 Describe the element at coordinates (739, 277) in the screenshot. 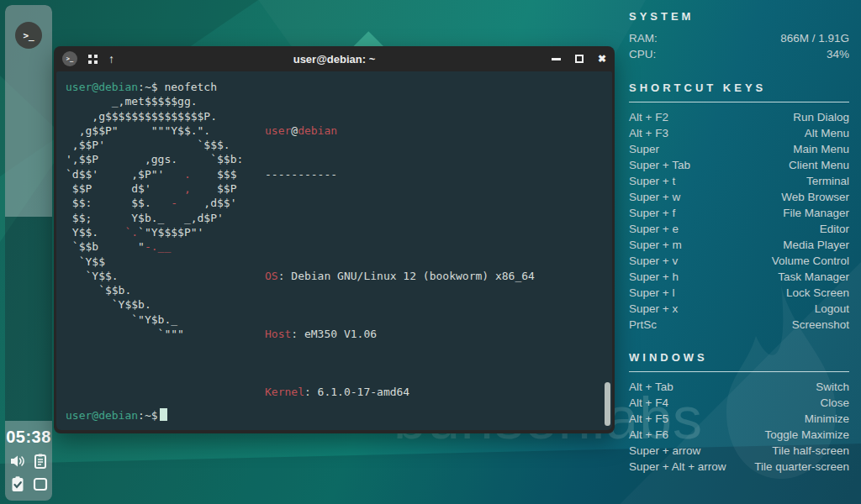

I see `shortcut-row: Super + hTask Manager` at that location.